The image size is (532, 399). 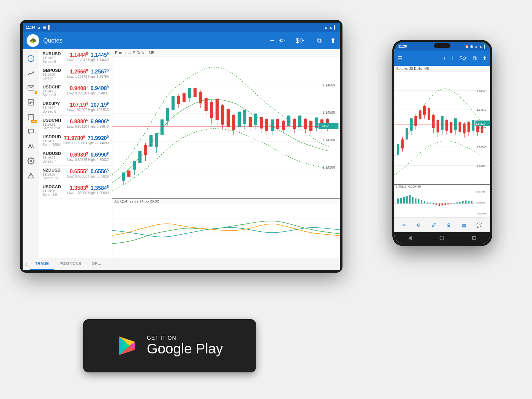 What do you see at coordinates (31, 88) in the screenshot?
I see `sidebar-icon-mail: !` at bounding box center [31, 88].